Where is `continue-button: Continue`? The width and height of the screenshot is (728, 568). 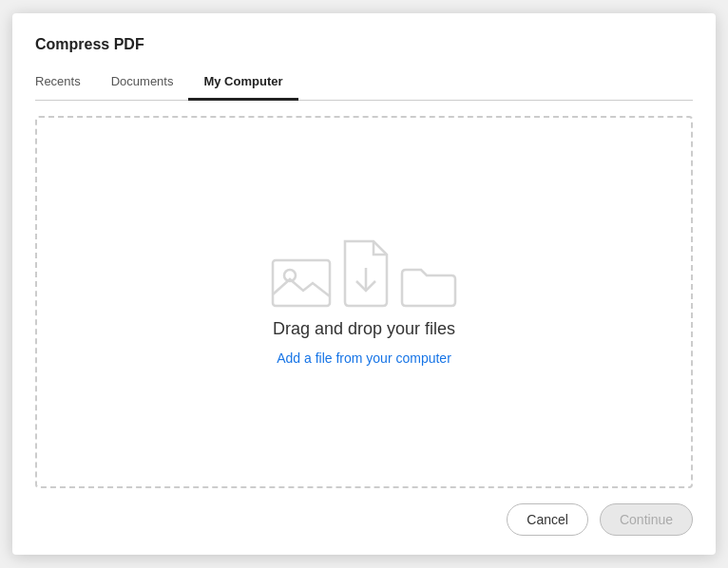
continue-button: Continue is located at coordinates (646, 520).